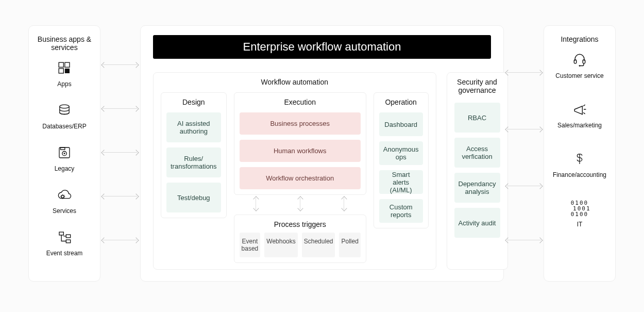 Image resolution: width=644 pixels, height=312 pixels. I want to click on operation-title: Operation, so click(401, 102).